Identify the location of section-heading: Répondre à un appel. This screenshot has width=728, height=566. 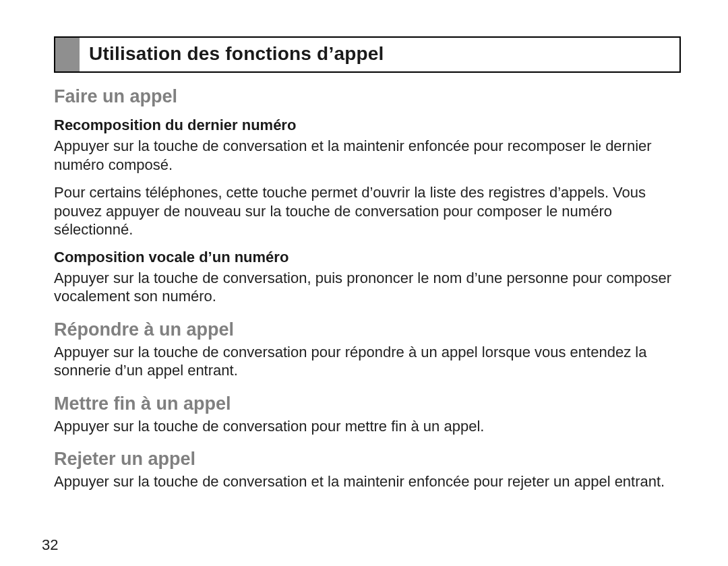
(367, 330).